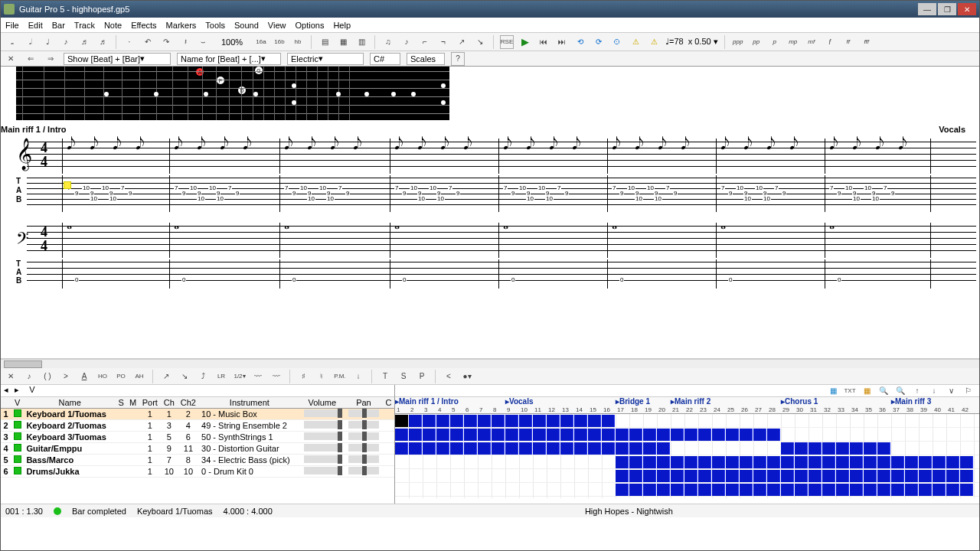 This screenshot has height=551, width=980. I want to click on tl-v-icon: ∨, so click(951, 392).